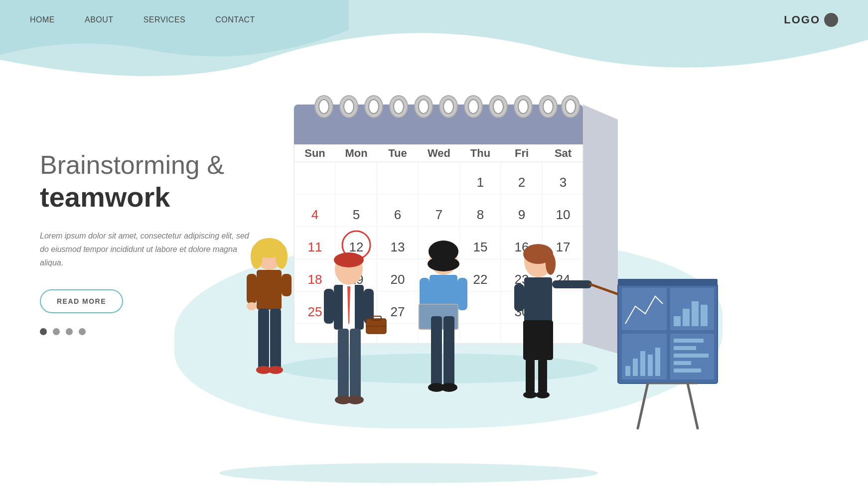 This screenshot has width=868, height=488. I want to click on nav-links: HOME ABOUT SERVICES CONTACT, so click(143, 20).